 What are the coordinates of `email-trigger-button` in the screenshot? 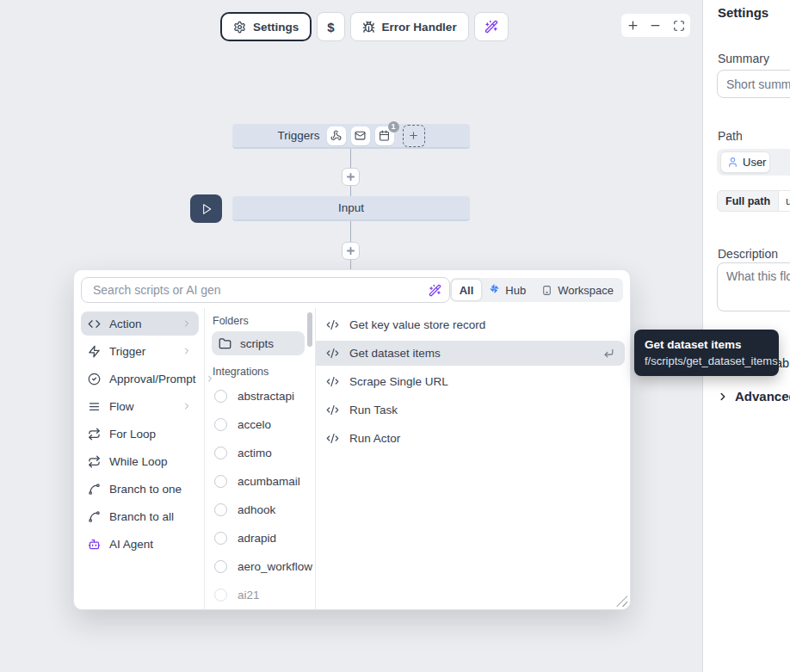 It's located at (361, 136).